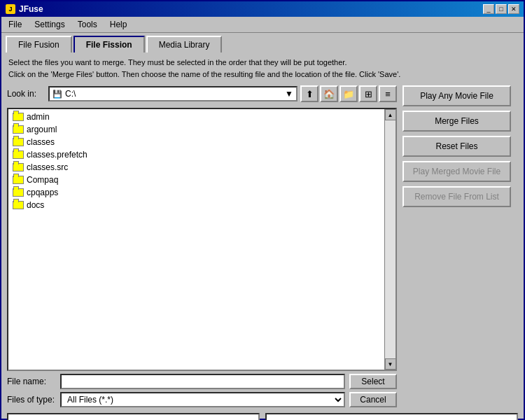 The width and height of the screenshot is (525, 420). I want to click on menu-bar: File Settings Tools Help, so click(262, 25).